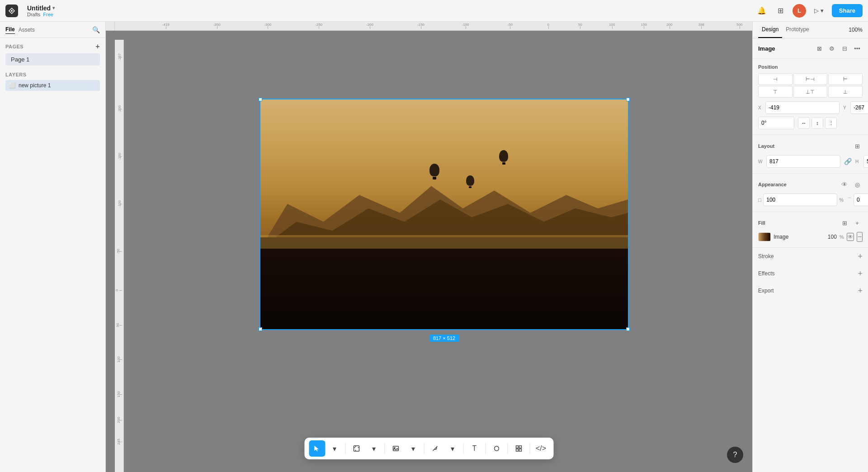 The image size is (868, 472). What do you see at coordinates (845, 92) in the screenshot?
I see `align-bottom-btn: ⊥` at bounding box center [845, 92].